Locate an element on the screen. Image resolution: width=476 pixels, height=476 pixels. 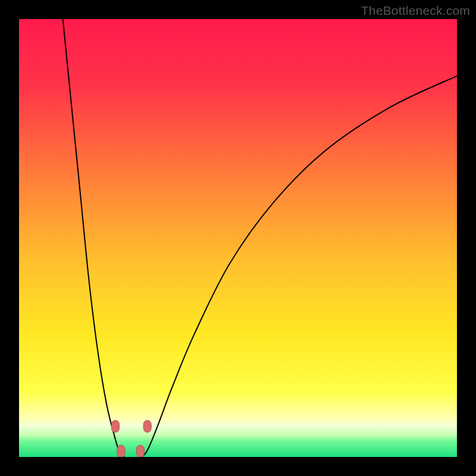
watermark-text: TheBottleneck.com is located at coordinates (415, 11).